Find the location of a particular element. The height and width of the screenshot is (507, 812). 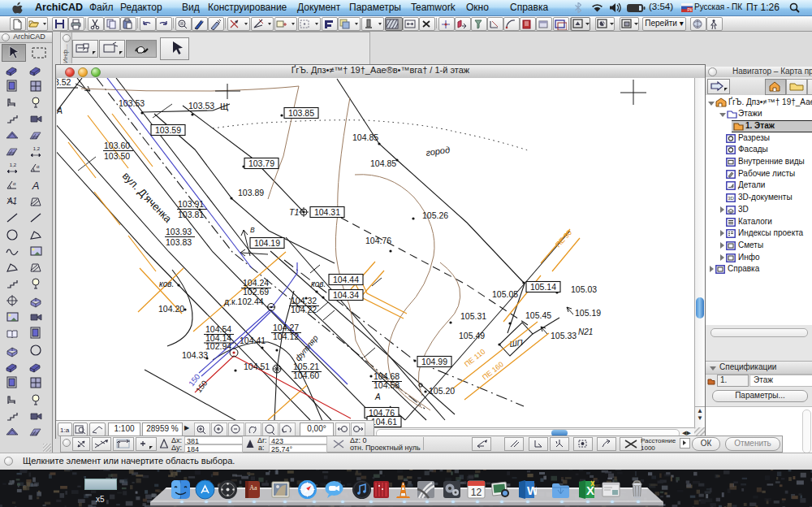

svg-text: 105.20 is located at coordinates (442, 391).